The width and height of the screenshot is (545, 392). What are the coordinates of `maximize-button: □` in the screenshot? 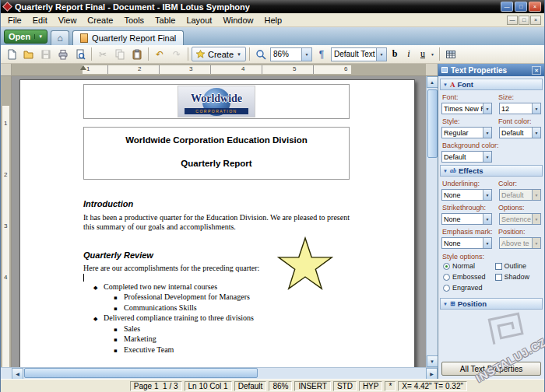 It's located at (521, 6).